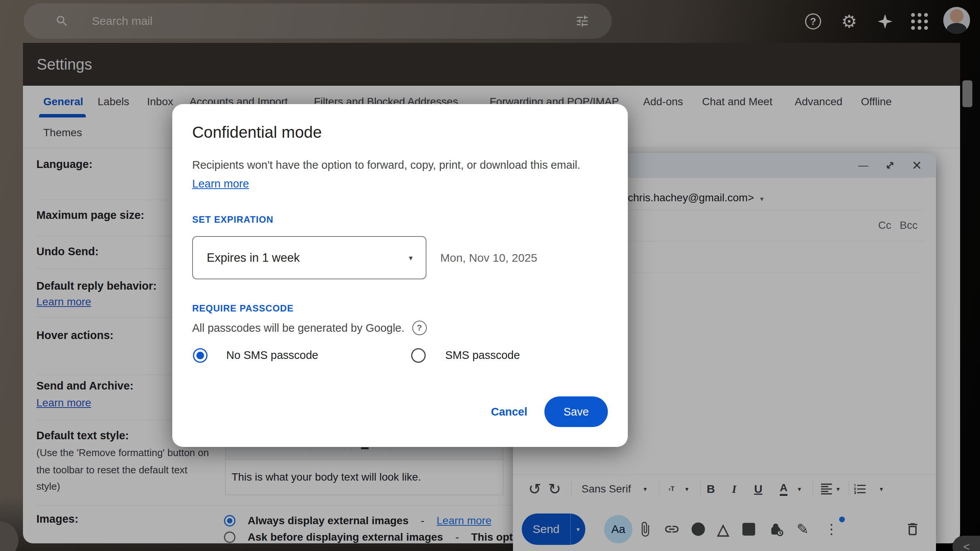 This screenshot has width=980, height=551. What do you see at coordinates (489, 258) in the screenshot?
I see `expiration-date: Mon, Nov 10, 2025` at bounding box center [489, 258].